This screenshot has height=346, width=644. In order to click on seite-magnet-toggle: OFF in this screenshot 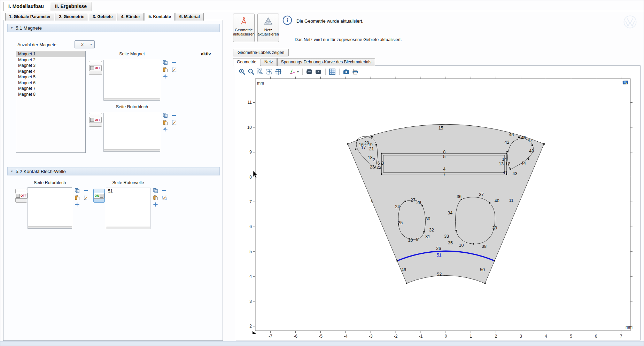, I will do `click(95, 68)`.